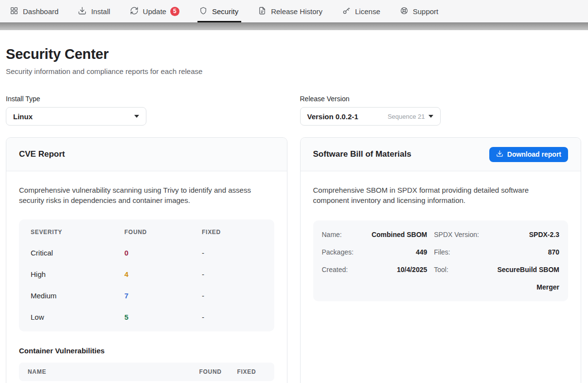 The image size is (588, 383). What do you see at coordinates (441, 261) in the screenshot?
I see `sbom-info-grid: Name: Combined SBOM SPDX Version: SPDX-2…` at bounding box center [441, 261].